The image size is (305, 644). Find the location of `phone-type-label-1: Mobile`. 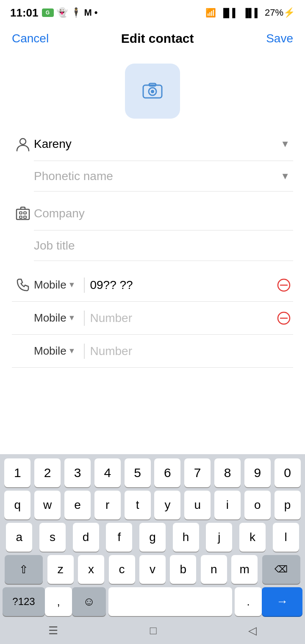

phone-type-label-1: Mobile is located at coordinates (50, 285).